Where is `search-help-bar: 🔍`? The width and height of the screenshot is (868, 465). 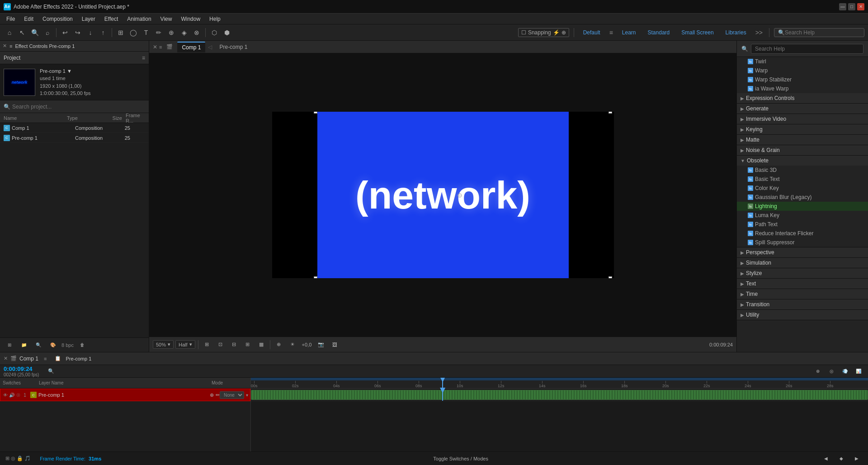
search-help-bar: 🔍 is located at coordinates (819, 33).